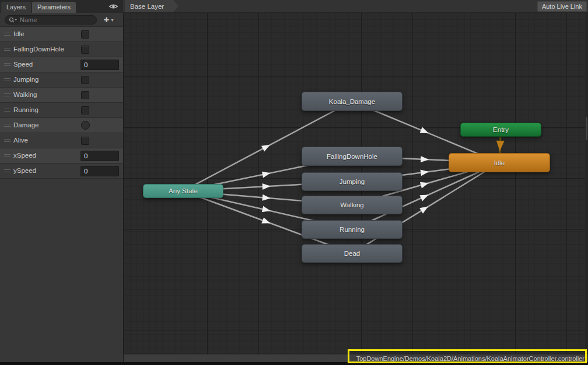  Describe the element at coordinates (356, 6) in the screenshot. I see `graph-toolbar: Base Layer Auto Live Link` at that location.